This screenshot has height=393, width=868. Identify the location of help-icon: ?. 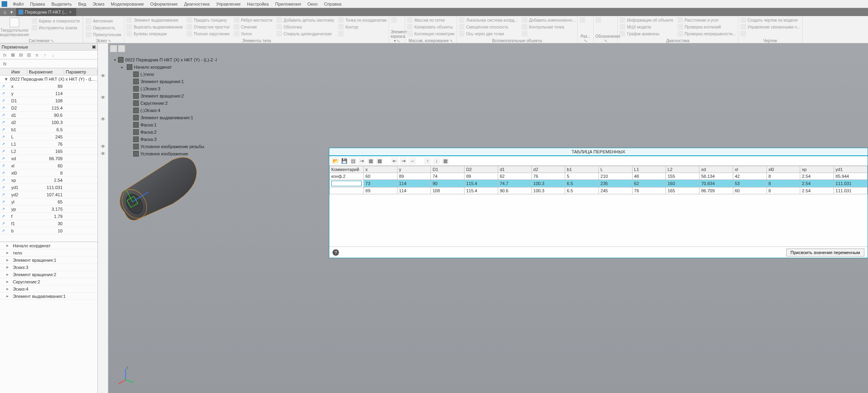
(336, 252).